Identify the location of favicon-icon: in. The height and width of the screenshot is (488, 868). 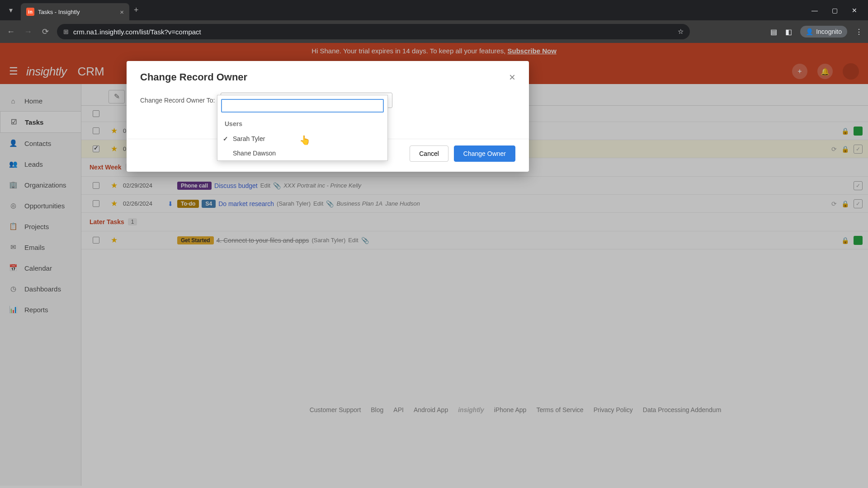
(30, 12).